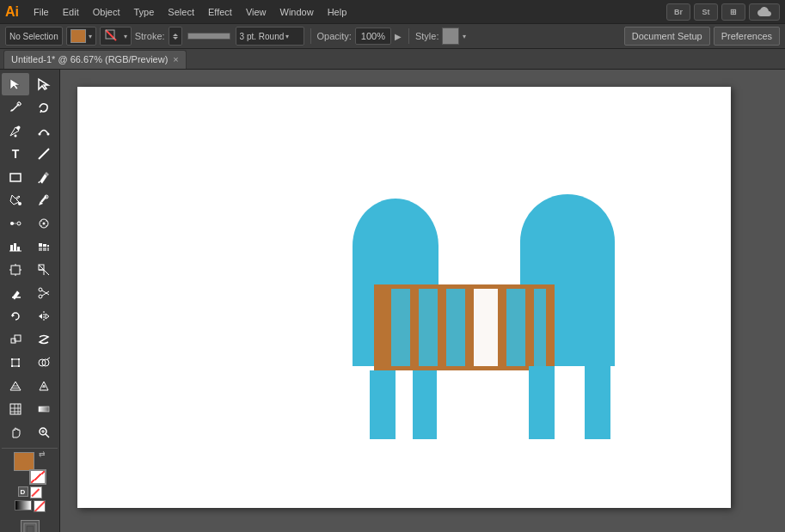  Describe the element at coordinates (113, 36) in the screenshot. I see `stroke-icon` at that location.